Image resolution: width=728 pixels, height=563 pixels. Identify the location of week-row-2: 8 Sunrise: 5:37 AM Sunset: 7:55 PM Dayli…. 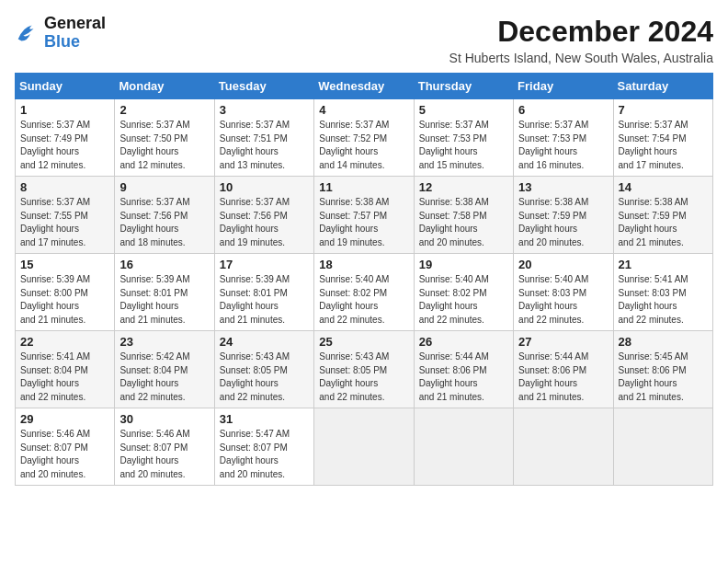
(364, 215).